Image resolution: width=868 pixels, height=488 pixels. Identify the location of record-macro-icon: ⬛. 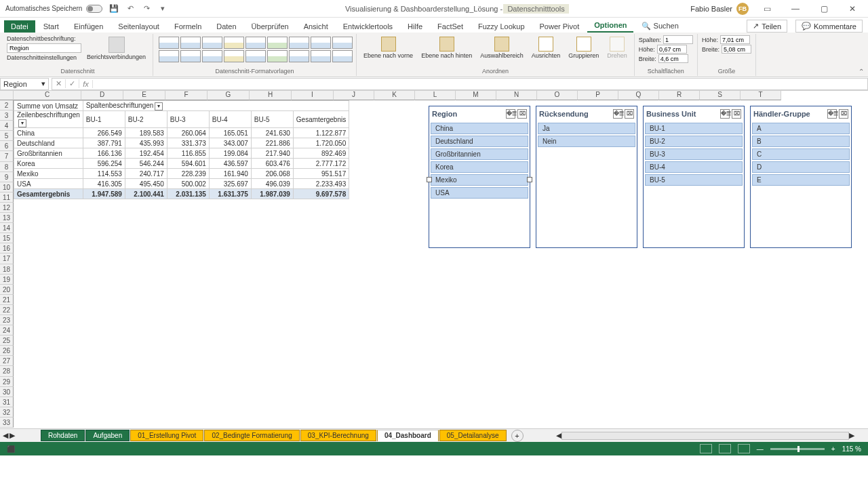
(11, 449).